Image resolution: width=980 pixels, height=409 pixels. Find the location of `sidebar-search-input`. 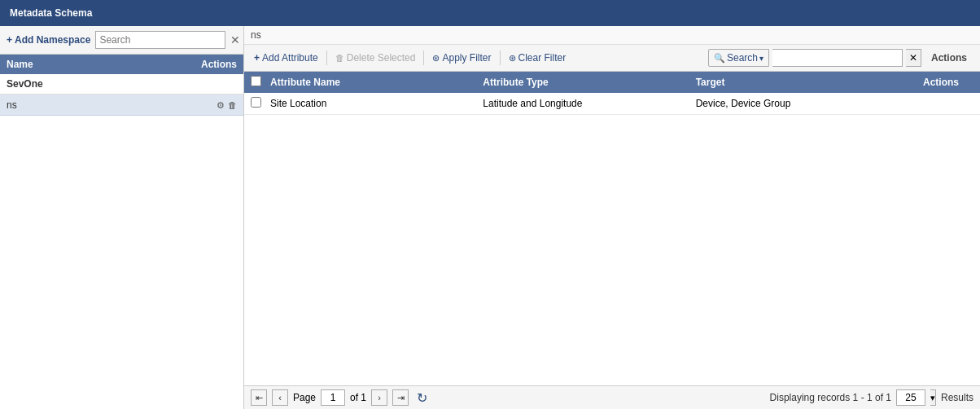

sidebar-search-input is located at coordinates (160, 40).